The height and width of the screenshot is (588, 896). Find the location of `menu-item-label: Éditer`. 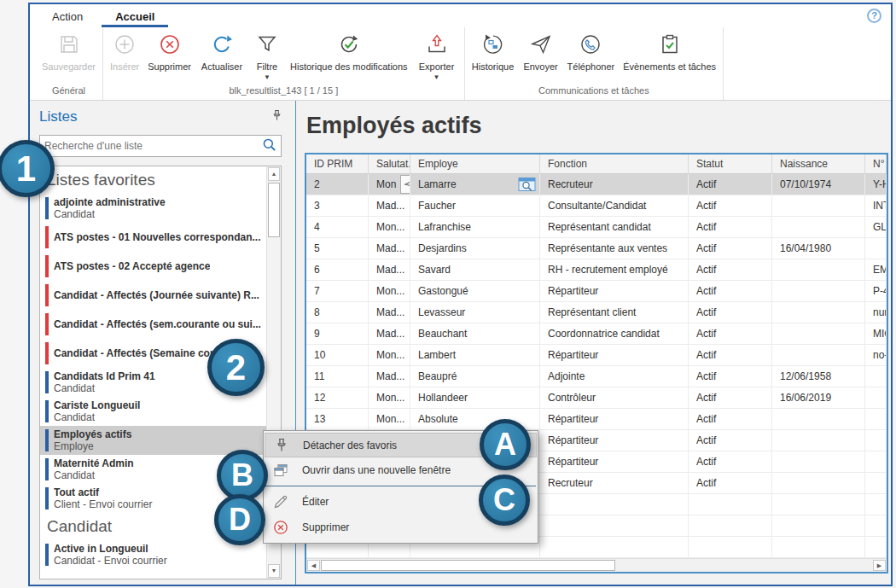

menu-item-label: Éditer is located at coordinates (316, 502).